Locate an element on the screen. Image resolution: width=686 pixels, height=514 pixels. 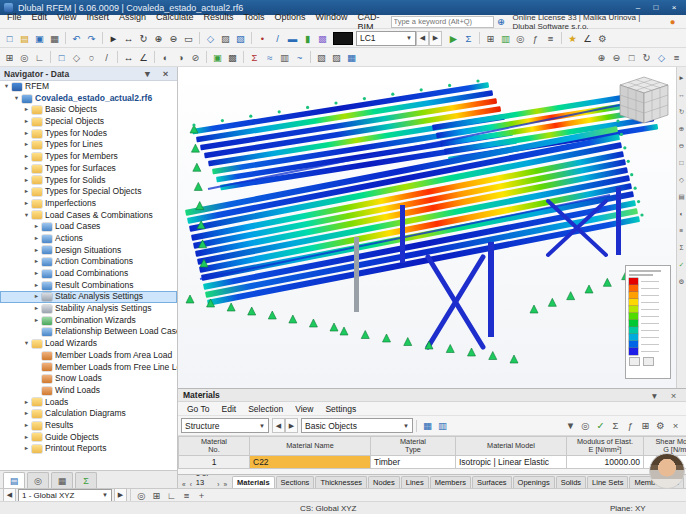
user-avatar is located at coordinates (667, 471).